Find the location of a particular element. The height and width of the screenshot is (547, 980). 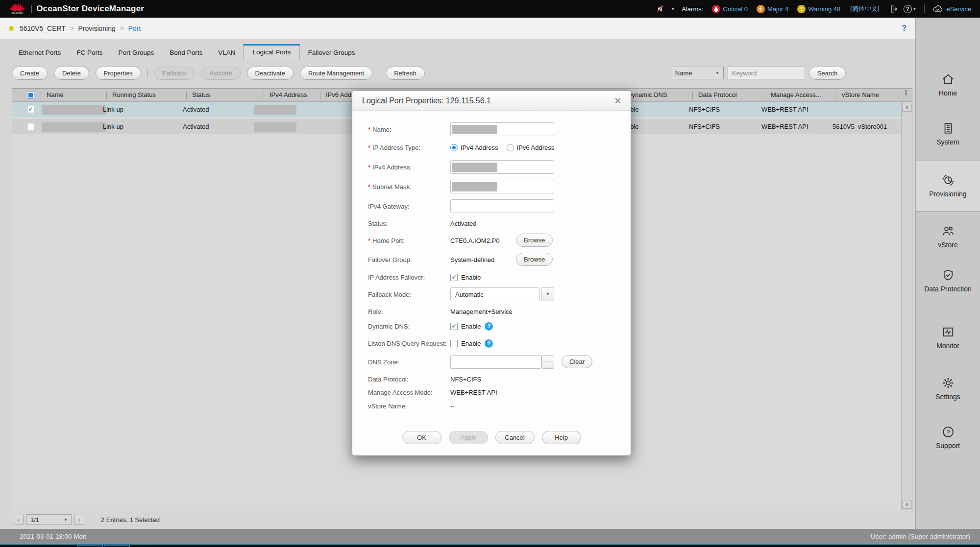

breadcrumb-device: 5610V5_CERT is located at coordinates (43, 28).